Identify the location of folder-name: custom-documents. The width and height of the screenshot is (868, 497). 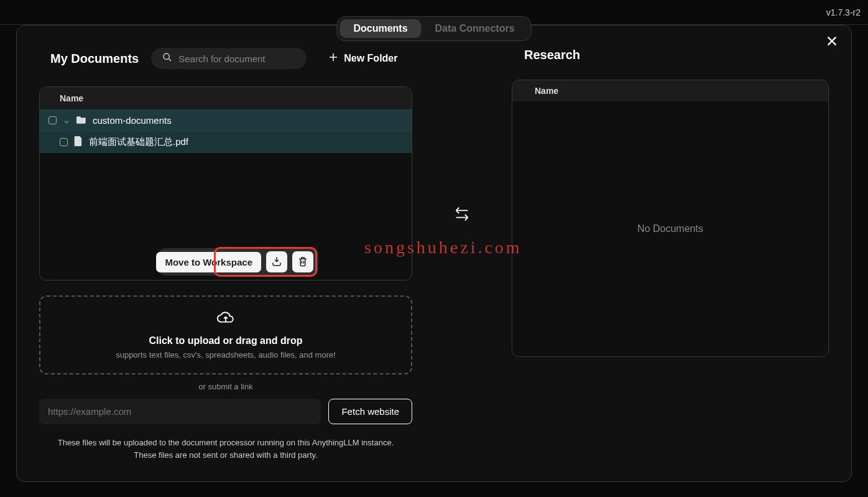
(132, 121).